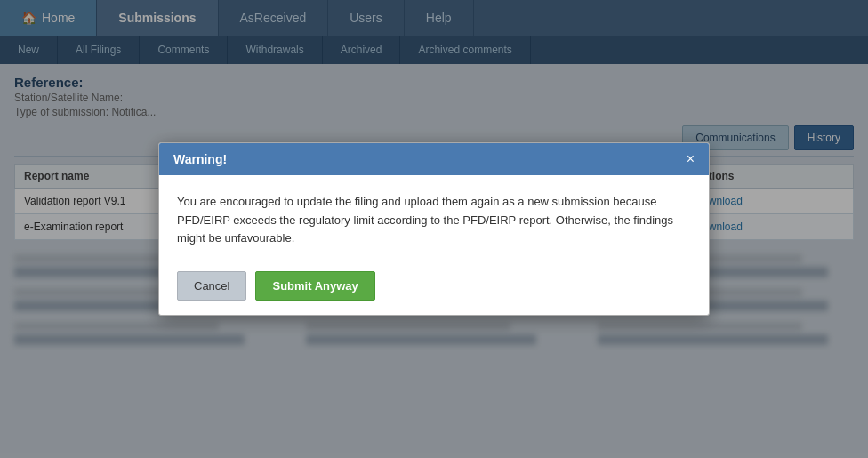 This screenshot has width=868, height=458. Describe the element at coordinates (434, 159) in the screenshot. I see `dialog-header: Warning! ×` at that location.